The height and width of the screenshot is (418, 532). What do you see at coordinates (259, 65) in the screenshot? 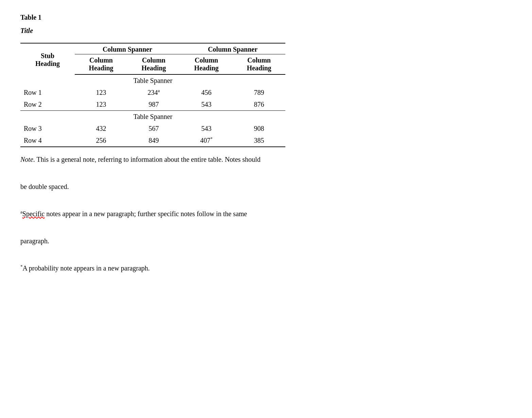
I see `col-heading-4: ColumnHeading` at bounding box center [259, 65].